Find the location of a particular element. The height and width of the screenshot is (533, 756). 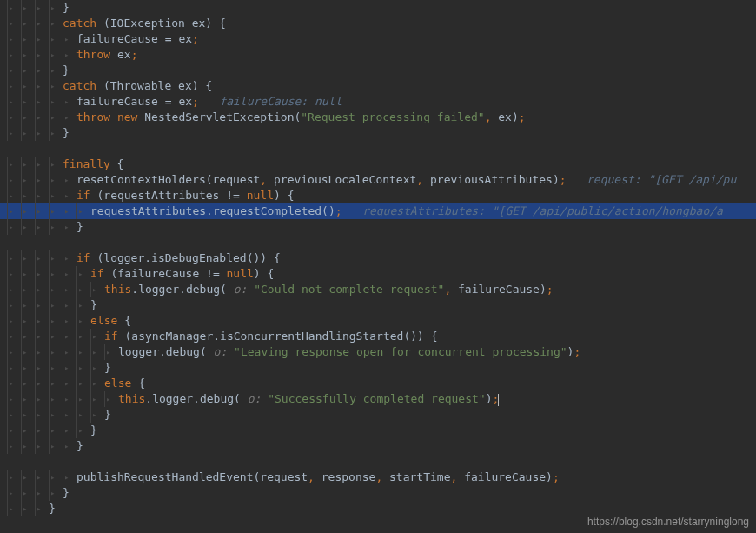

code-line: resetContextHolders(request, previousLoc… is located at coordinates (378, 180).